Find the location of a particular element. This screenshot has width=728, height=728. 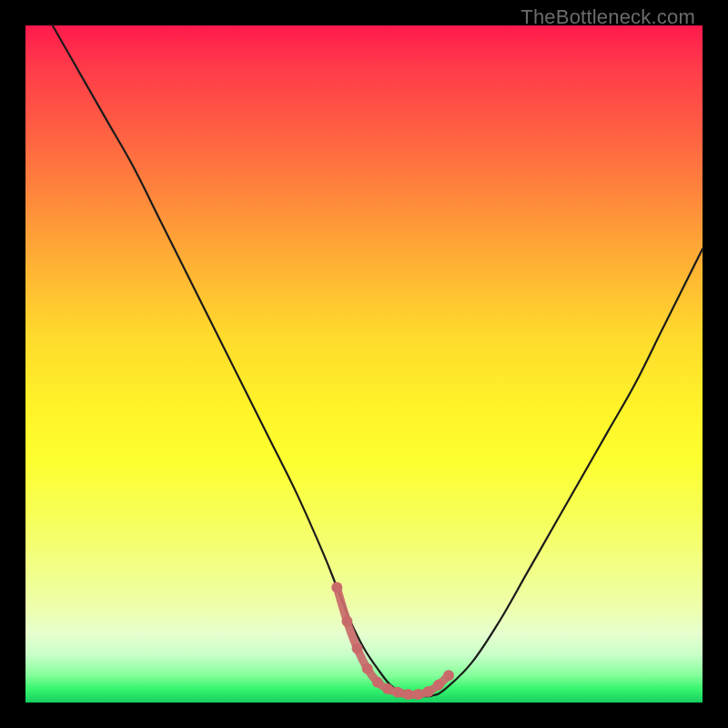

flat-region-highlight is located at coordinates (393, 642).